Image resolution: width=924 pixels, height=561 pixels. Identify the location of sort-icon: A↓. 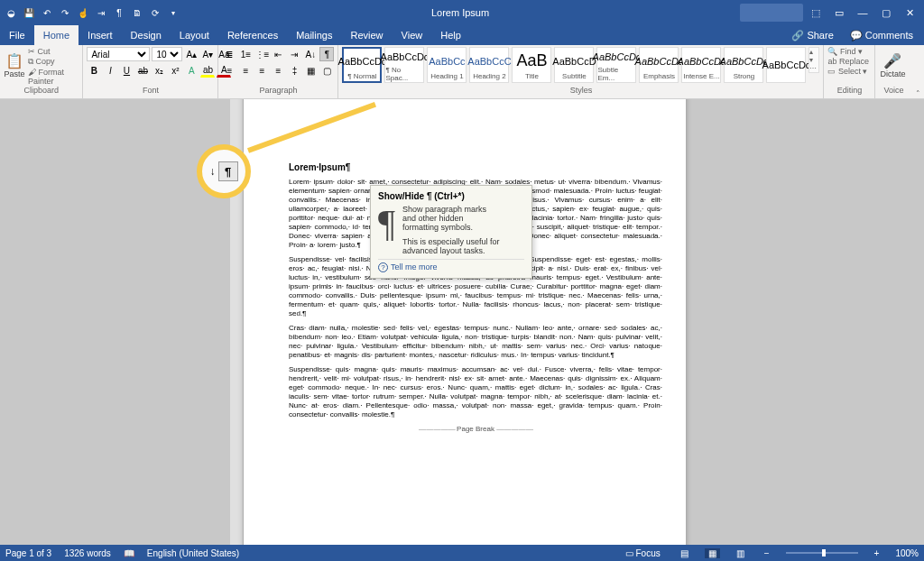
(310, 54).